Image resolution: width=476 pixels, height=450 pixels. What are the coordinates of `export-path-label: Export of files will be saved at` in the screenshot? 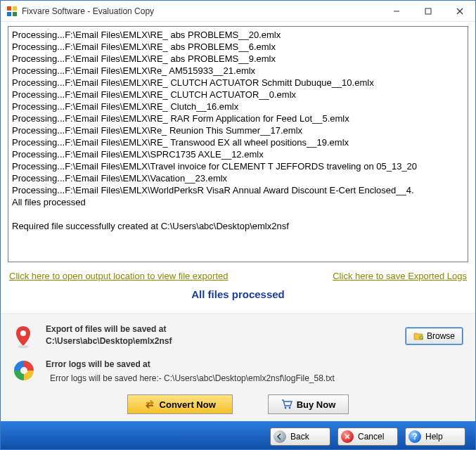 It's located at (215, 329).